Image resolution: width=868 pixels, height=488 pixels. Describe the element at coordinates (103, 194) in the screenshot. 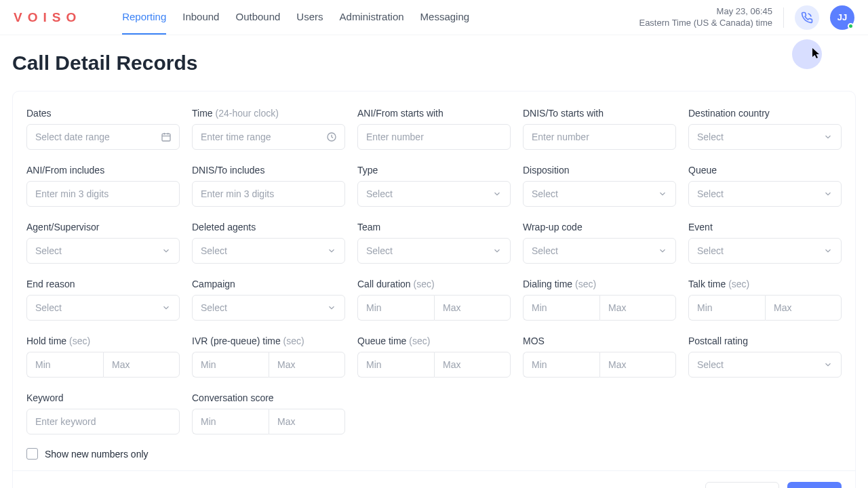

I see `ani-includes-input` at that location.